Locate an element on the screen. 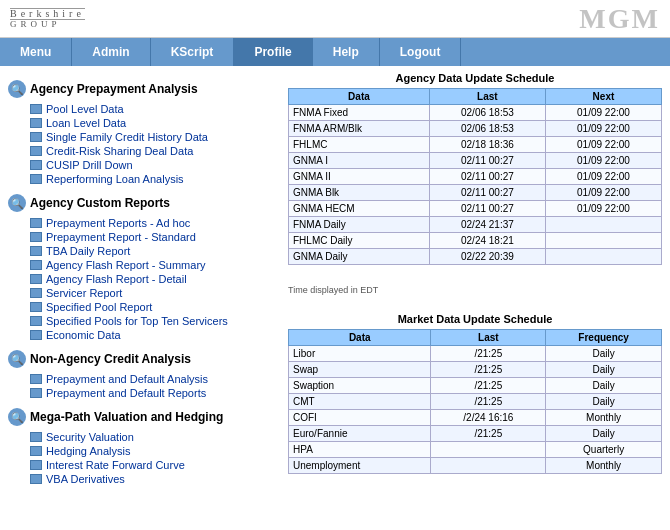 Image resolution: width=670 pixels, height=530 pixels. menu-prepay-standard: Prepayment Report - Standard is located at coordinates (143, 237).